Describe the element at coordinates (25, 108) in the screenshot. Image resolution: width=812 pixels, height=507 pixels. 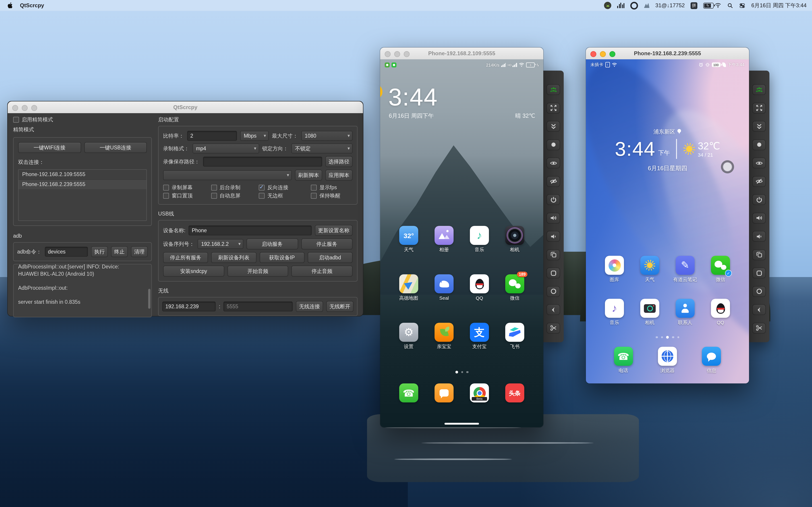
I see `window-traffic-lights` at that location.